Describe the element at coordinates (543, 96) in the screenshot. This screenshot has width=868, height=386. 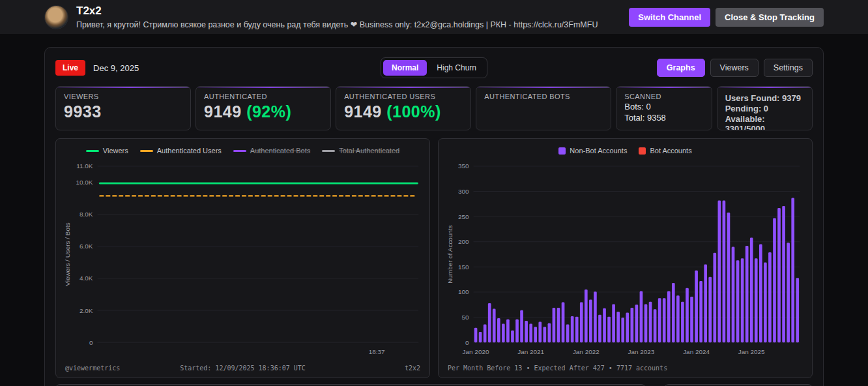
I see `stat-label: AUTHENTICATED BOTS` at that location.